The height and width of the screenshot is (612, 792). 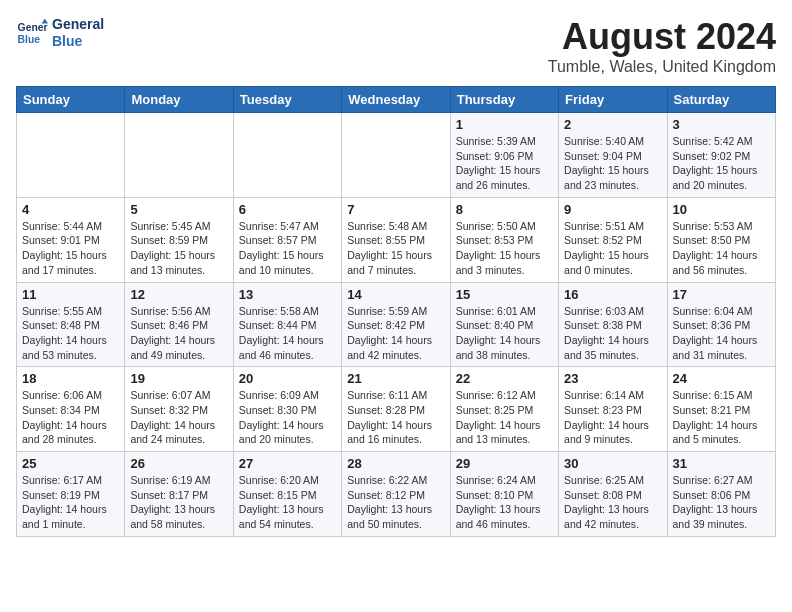 What do you see at coordinates (613, 156) in the screenshot?
I see `day-cell: 2Sunrise: 5:40 AM Sunset: 9:04 PM Daylig…` at bounding box center [613, 156].